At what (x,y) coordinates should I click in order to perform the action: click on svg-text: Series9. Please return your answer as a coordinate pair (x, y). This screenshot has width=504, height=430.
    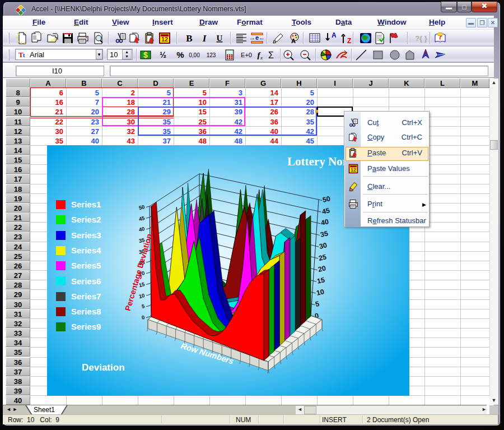
    Looking at the image, I should click on (86, 326).